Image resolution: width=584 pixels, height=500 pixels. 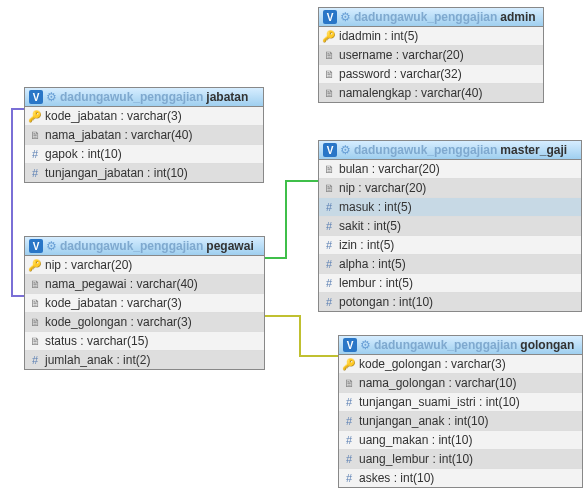 What do you see at coordinates (431, 55) in the screenshot?
I see `table-admin: V ⚙ dadungawuk_penggajian admin 🔑idadmin…` at bounding box center [431, 55].